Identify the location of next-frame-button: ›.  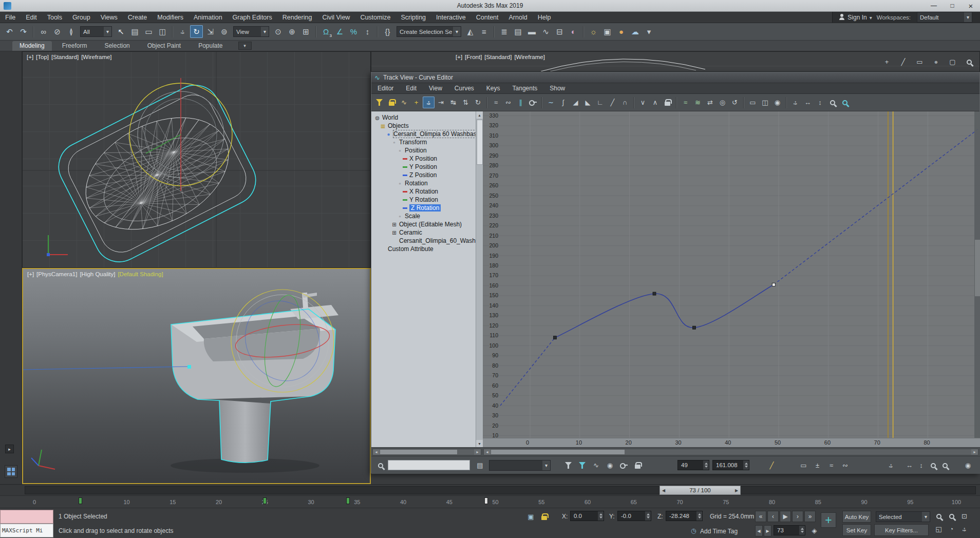
(798, 516).